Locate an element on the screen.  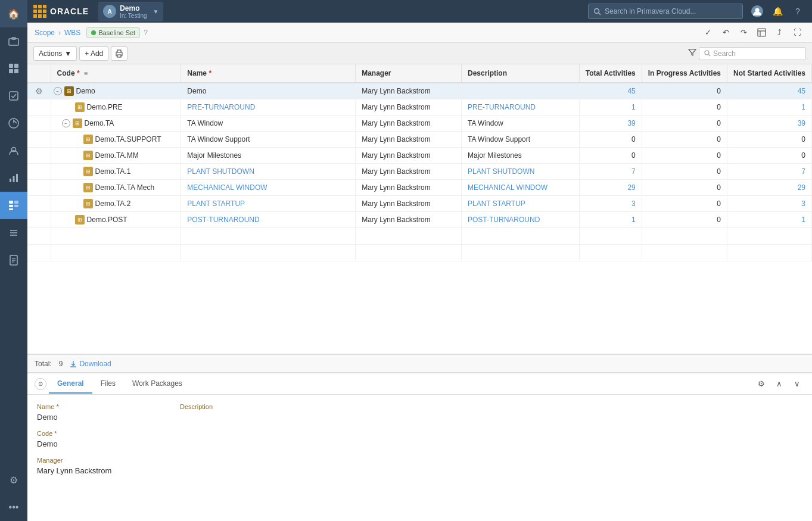
table-row: ⊞Demo.PREPRE-TURNAROUNDMary Lynn Backstr… is located at coordinates (419, 107).